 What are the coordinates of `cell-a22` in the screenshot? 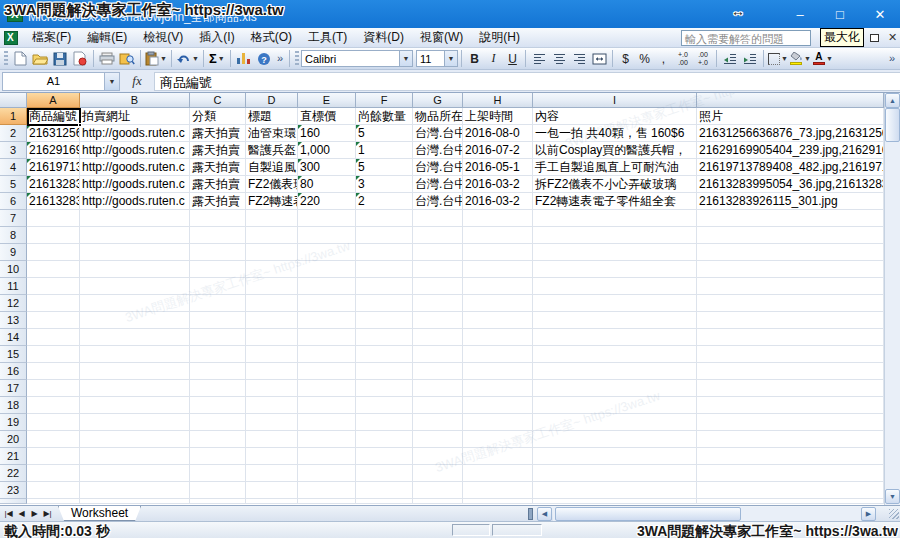 It's located at (54, 474).